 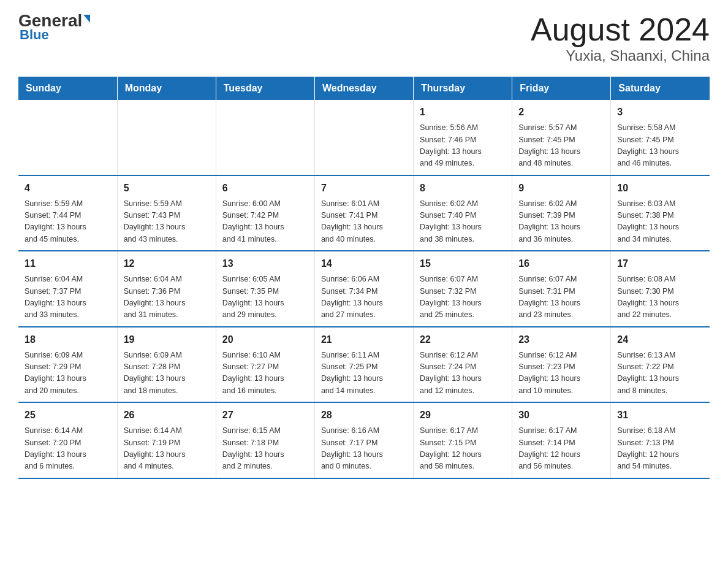 I want to click on day-number: 31, so click(x=661, y=415).